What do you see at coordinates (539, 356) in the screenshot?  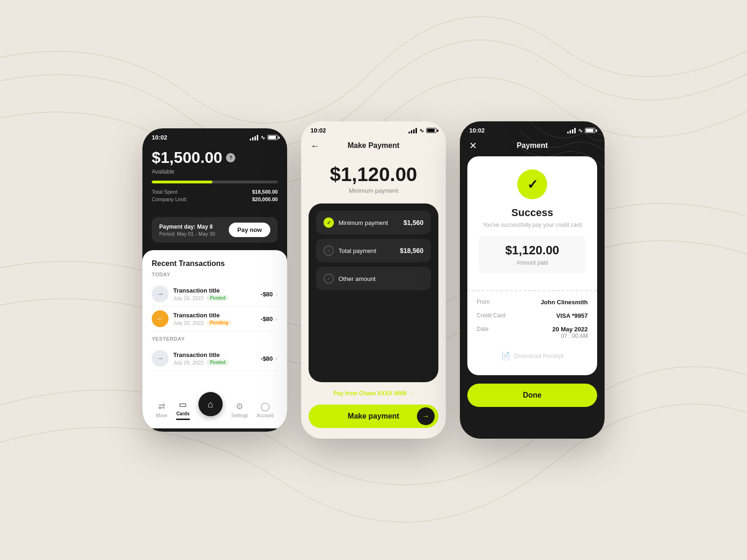 I see `download-receipt-label: Download Receipt` at bounding box center [539, 356].